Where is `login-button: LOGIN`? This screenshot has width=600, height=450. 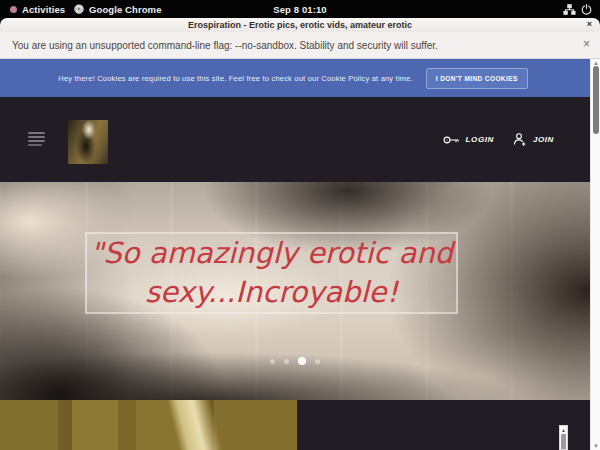 login-button: LOGIN is located at coordinates (468, 140).